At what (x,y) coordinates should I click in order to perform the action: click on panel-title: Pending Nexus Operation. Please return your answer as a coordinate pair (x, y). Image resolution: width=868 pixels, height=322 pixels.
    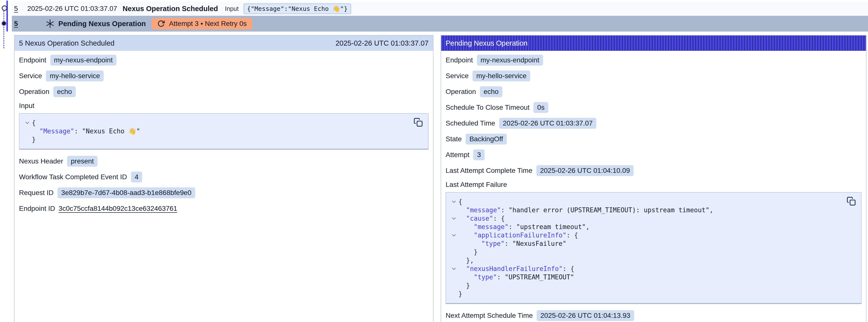
    Looking at the image, I should click on (487, 43).